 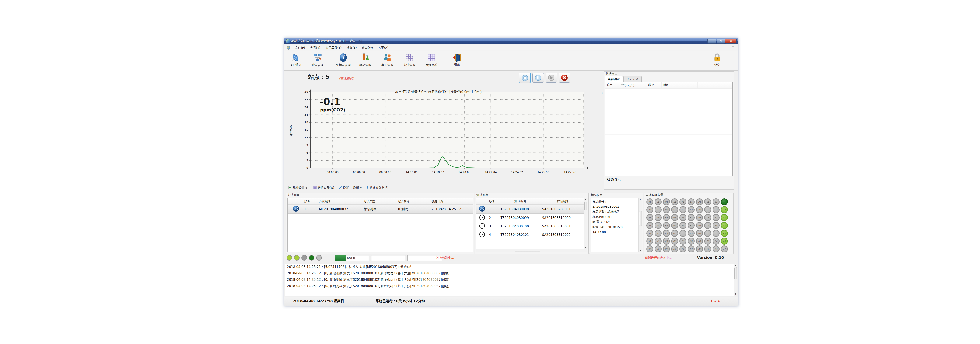 What do you see at coordinates (667, 210) in the screenshot?
I see `sampler-cell-H2: H2` at bounding box center [667, 210].